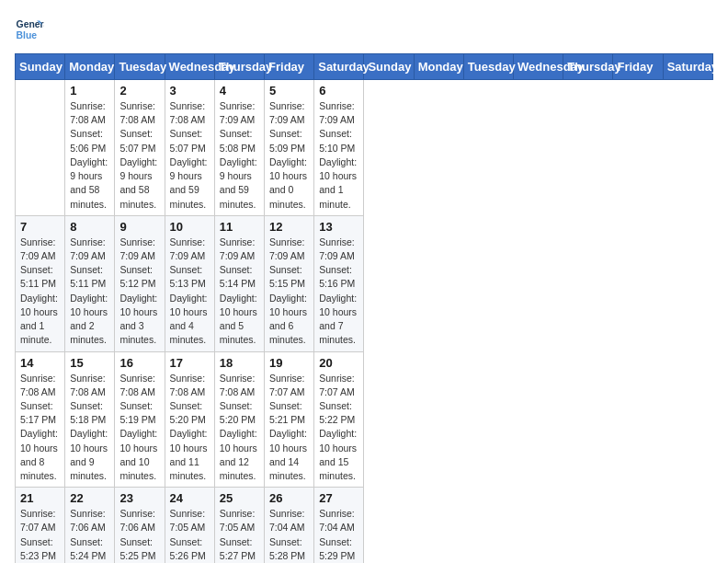 The height and width of the screenshot is (563, 728). I want to click on calendar-cell: 27Sunrise: 7:04 AM Sunset: 5:29 PM Dayli…, so click(339, 525).